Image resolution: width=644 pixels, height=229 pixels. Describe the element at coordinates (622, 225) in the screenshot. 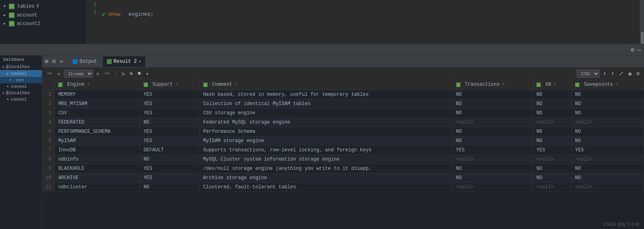

I see `watermark: CSDN @在下小吉.` at that location.